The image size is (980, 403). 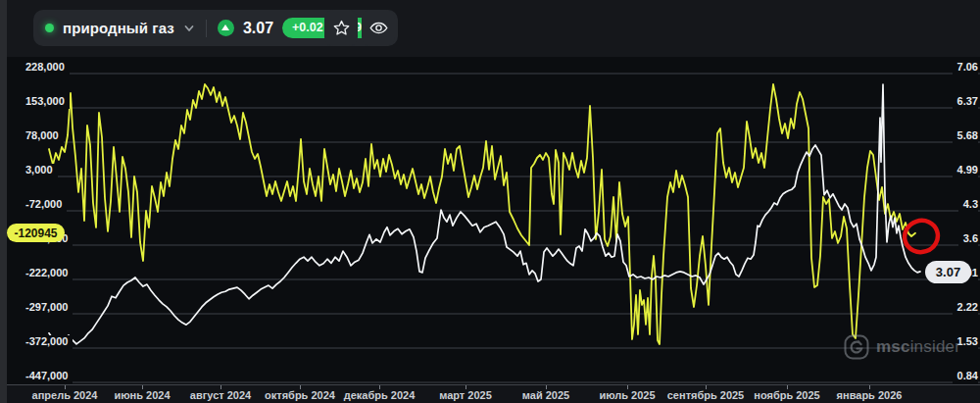 I want to click on right-axis-tick-label: 0.84, so click(x=965, y=377).